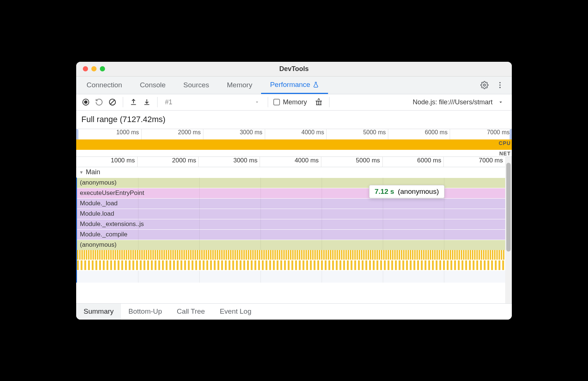 The image size is (588, 381). What do you see at coordinates (319, 102) in the screenshot?
I see `collect-garbage-button` at bounding box center [319, 102].